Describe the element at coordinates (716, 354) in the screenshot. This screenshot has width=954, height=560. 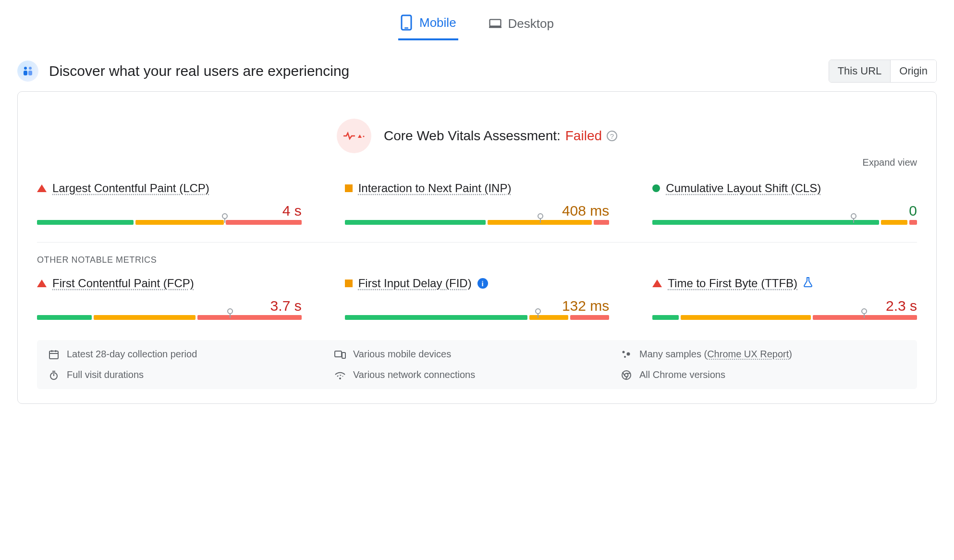
I see `footer-samples-text: Many samples (Chrome UX Report)` at that location.